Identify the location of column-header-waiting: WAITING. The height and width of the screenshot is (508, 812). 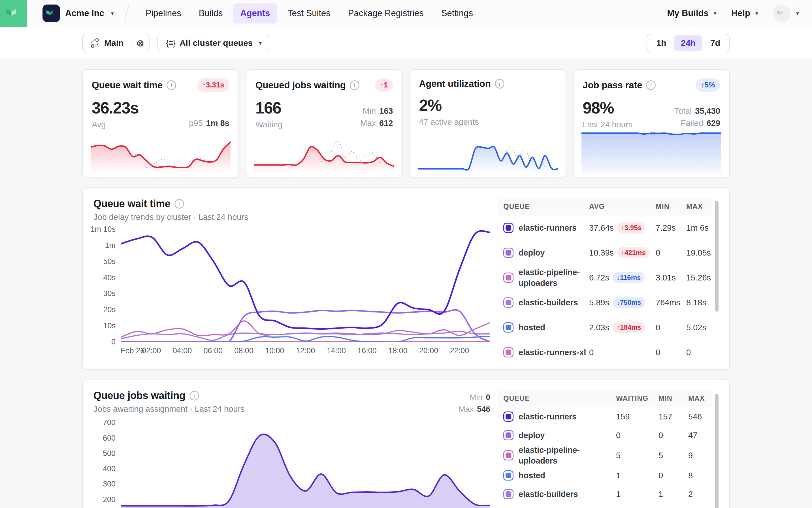
(637, 398).